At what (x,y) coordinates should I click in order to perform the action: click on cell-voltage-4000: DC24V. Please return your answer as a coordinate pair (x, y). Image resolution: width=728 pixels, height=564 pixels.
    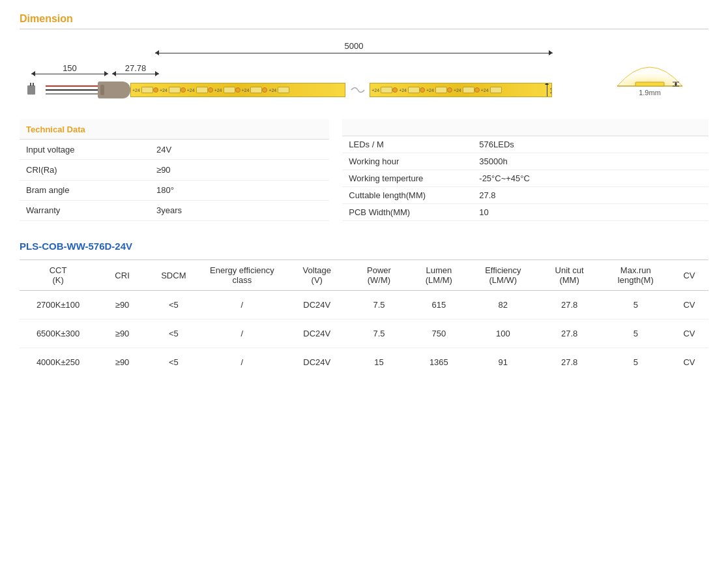
    Looking at the image, I should click on (317, 363).